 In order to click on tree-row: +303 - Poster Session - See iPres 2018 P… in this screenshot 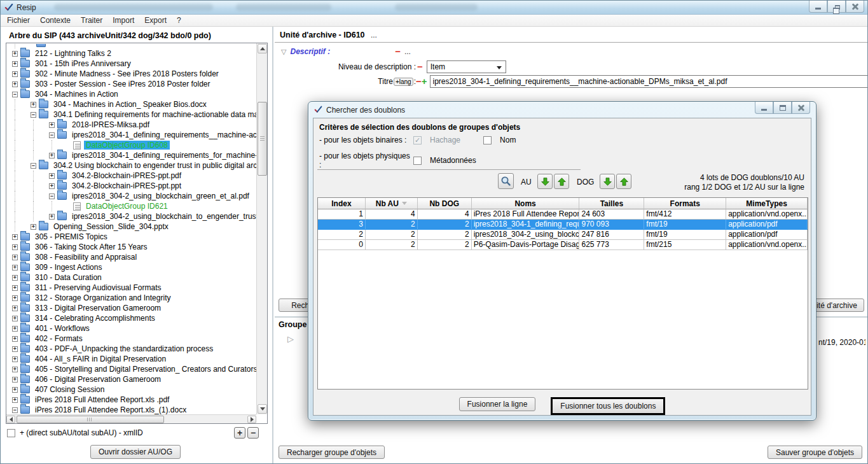, I will do `click(132, 84)`.